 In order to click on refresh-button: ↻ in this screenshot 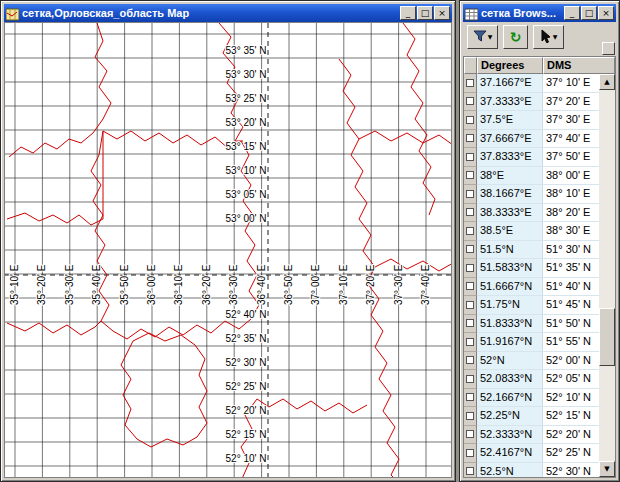, I will do `click(516, 37)`.